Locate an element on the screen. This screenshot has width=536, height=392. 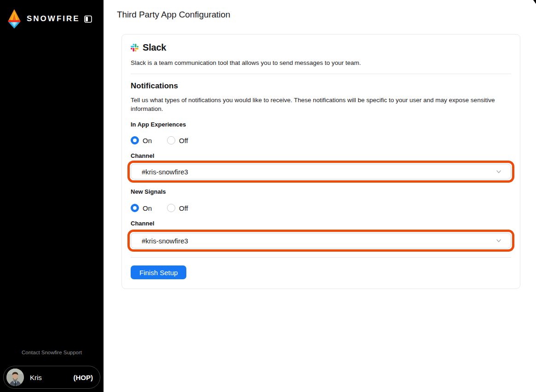
app-description: Slack is a team communication tool that … is located at coordinates (321, 63).